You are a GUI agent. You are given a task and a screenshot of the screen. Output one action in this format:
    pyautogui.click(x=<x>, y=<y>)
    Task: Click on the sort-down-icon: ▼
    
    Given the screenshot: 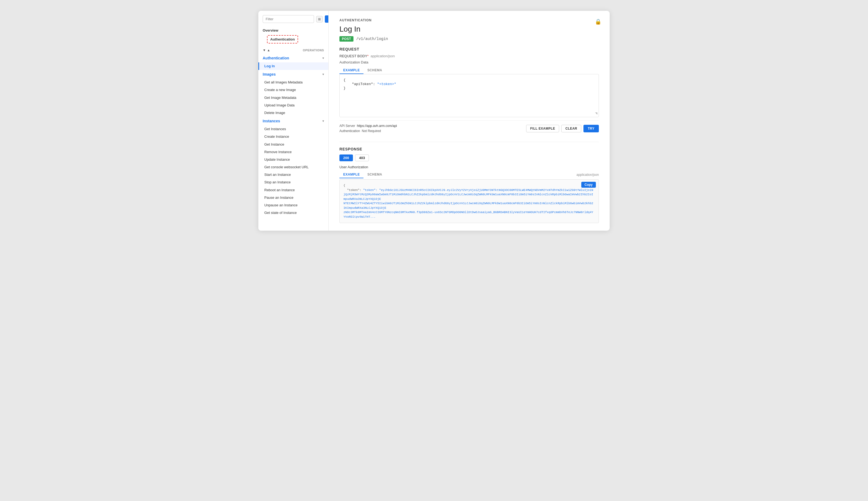 What is the action you would take?
    pyautogui.click(x=264, y=50)
    